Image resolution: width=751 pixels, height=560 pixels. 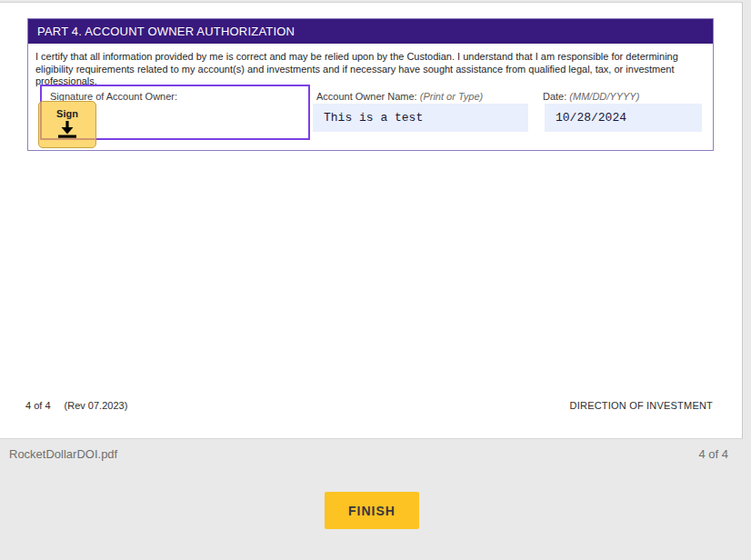 What do you see at coordinates (175, 95) in the screenshot?
I see `signature-field-label: Signature of Account Owner:` at bounding box center [175, 95].